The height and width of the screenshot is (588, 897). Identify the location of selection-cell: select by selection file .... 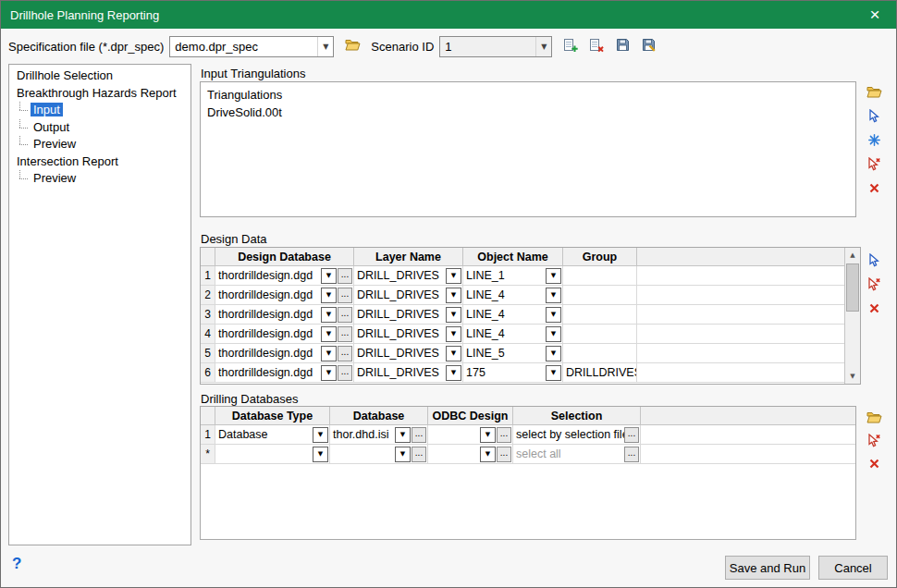
(577, 435).